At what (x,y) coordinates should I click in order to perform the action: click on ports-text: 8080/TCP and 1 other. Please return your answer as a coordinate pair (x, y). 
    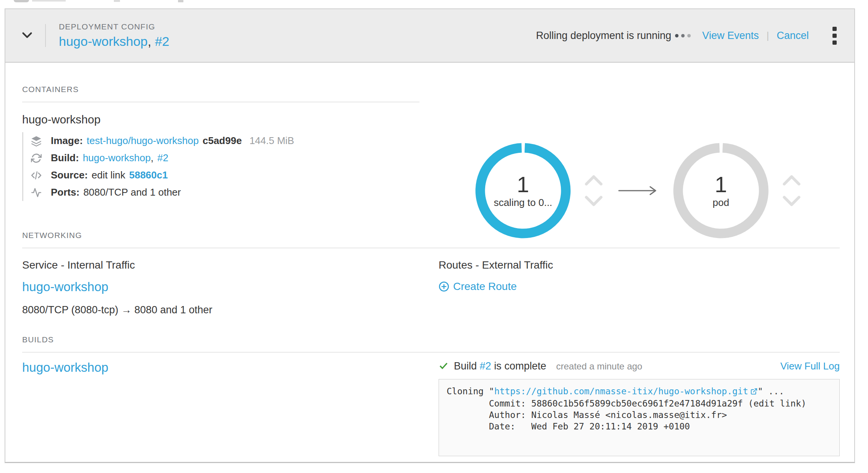
    Looking at the image, I should click on (132, 193).